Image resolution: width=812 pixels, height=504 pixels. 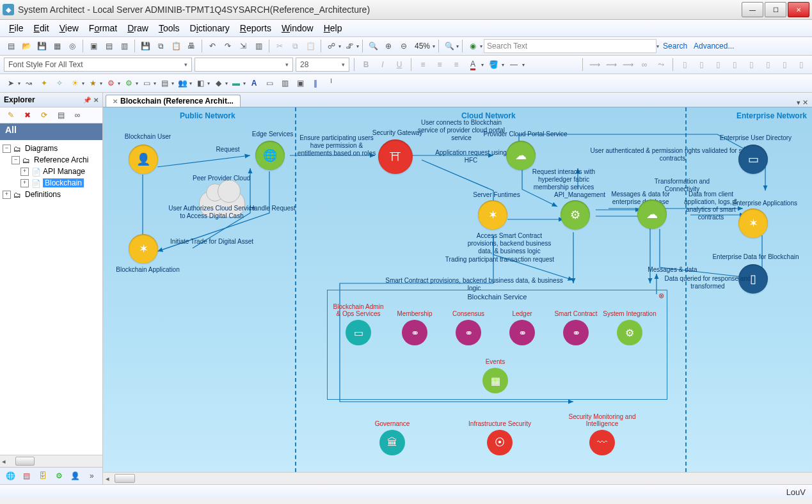 I want to click on doc2-icon: ▤, so click(x=109, y=46).